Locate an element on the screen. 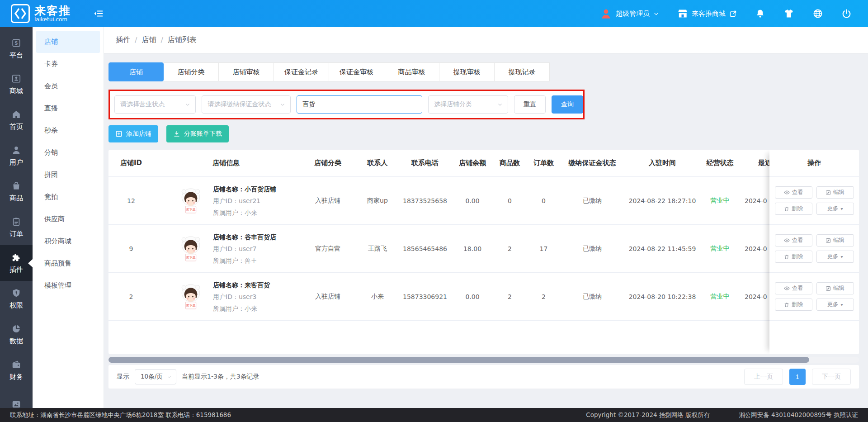  shop-user-id: 用户ID：user3 is located at coordinates (241, 297).